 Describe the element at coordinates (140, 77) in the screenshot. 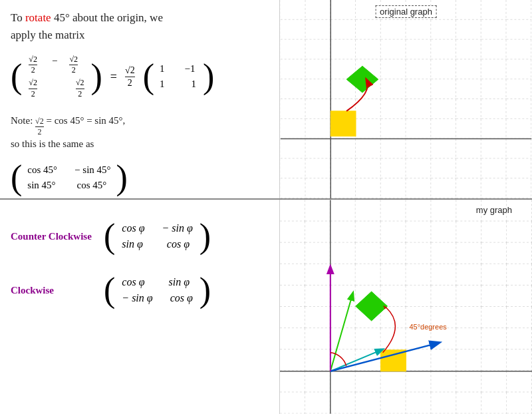

I see `matrix-equation-top: ( √2 2 − √2 2` at that location.